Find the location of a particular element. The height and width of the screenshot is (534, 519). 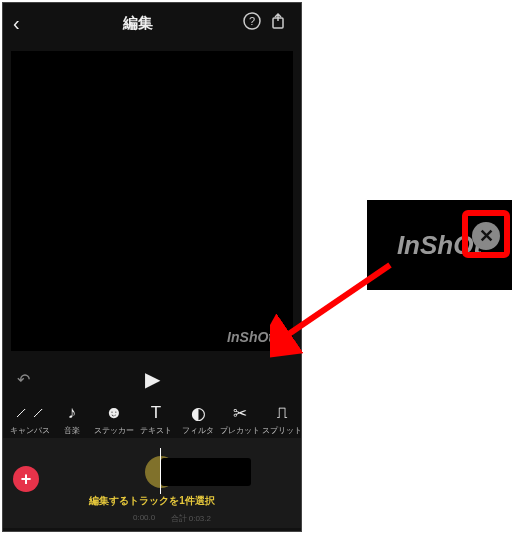

tool-label: 音楽 is located at coordinates (72, 430).